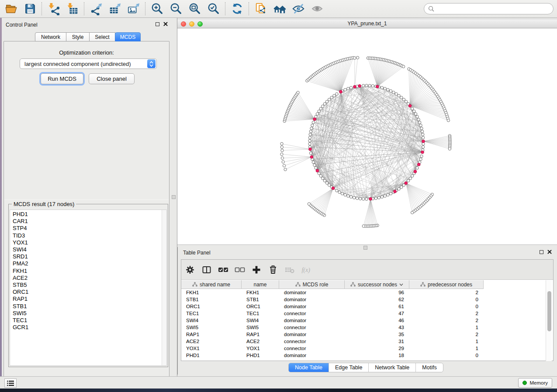  What do you see at coordinates (366, 368) in the screenshot?
I see `table-panel-tabs: Node TableEdge TableNetwork TableMotifs` at bounding box center [366, 368].